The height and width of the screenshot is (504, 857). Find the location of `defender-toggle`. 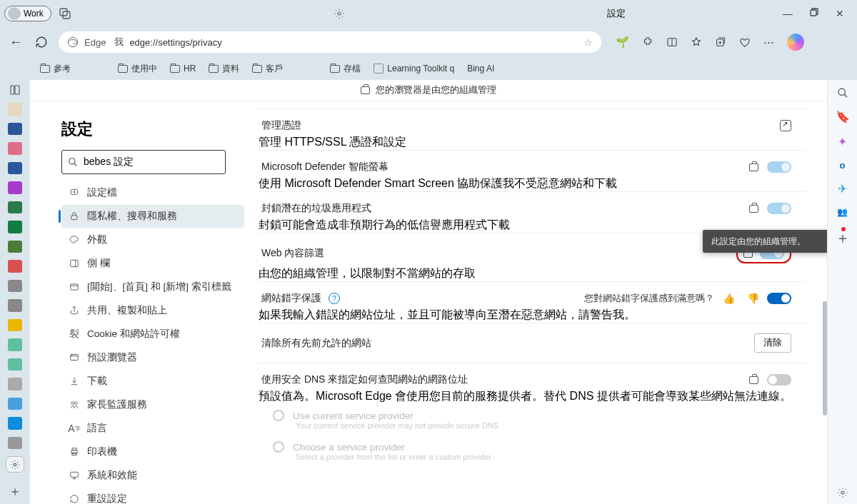

defender-toggle is located at coordinates (779, 167).